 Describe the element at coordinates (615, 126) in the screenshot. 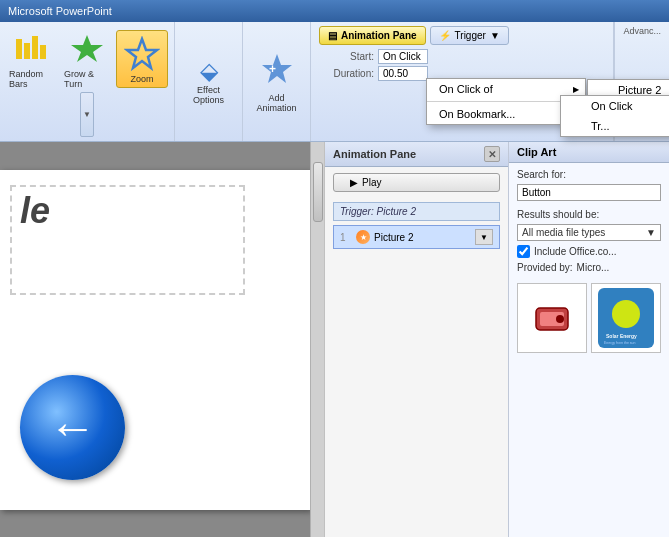

I see `start-tr-option: Tr...` at that location.